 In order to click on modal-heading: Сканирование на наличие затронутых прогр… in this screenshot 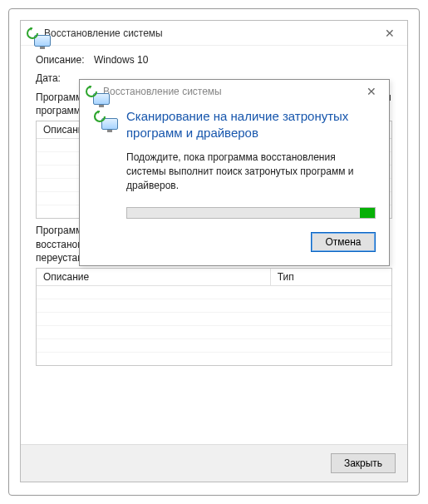, I will do `click(251, 125)`.